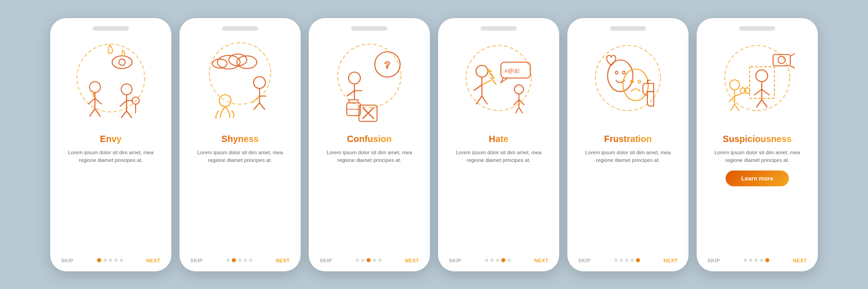 This screenshot has height=289, width=868. Describe the element at coordinates (498, 261) in the screenshot. I see `dots-hate` at that location.